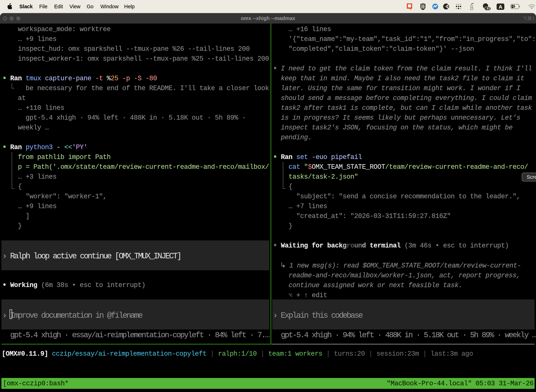  I want to click on svg-text: ..61, so click(488, 9).